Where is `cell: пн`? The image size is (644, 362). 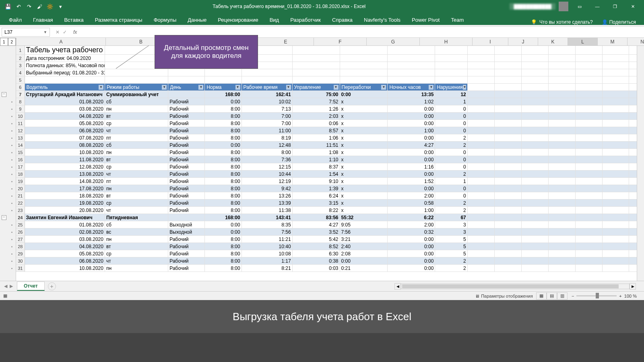
cell: пн is located at coordinates (137, 268).